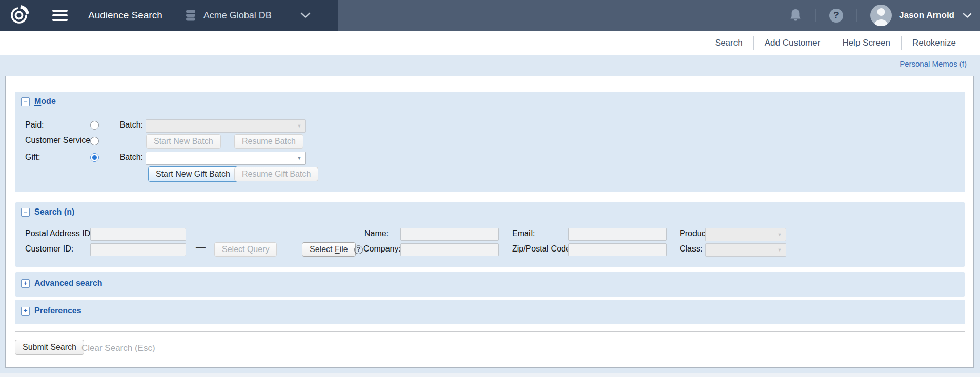  I want to click on help-icon: ?, so click(836, 15).